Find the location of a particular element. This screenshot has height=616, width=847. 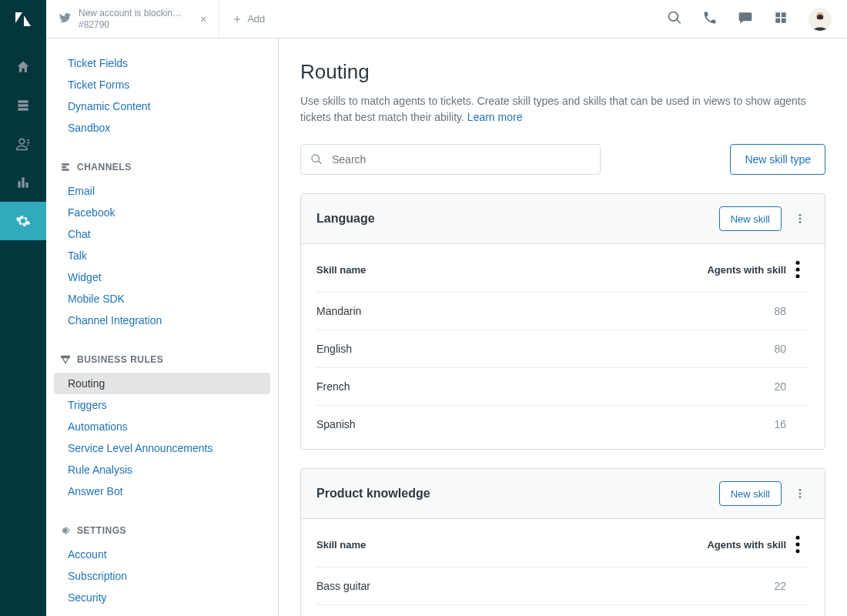

skill-name: English is located at coordinates (501, 349).